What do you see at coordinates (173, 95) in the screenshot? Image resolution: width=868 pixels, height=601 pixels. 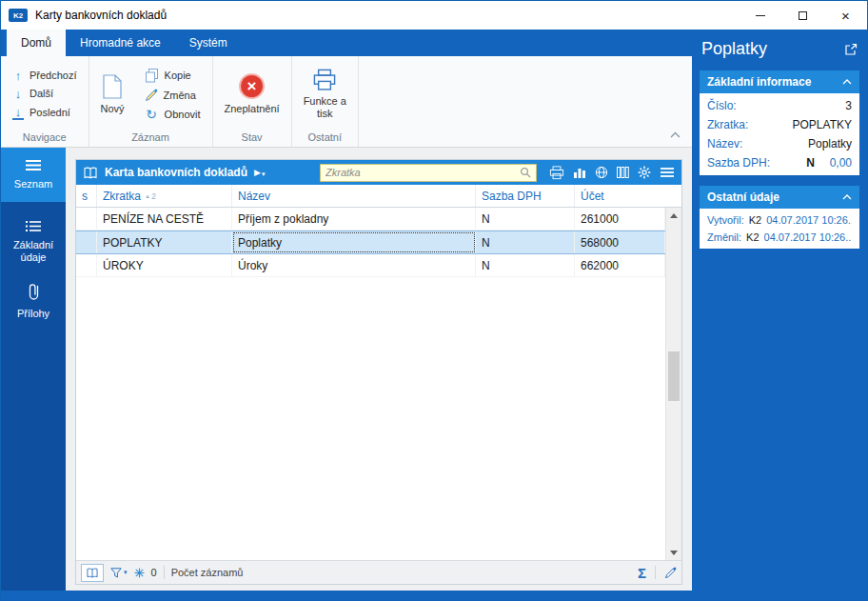 I see `change-button: Změna` at bounding box center [173, 95].